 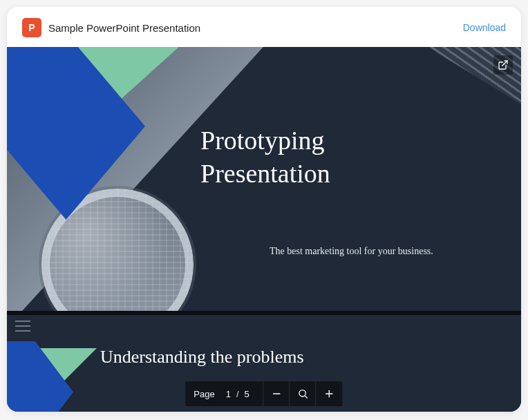 What do you see at coordinates (202, 357) in the screenshot?
I see `slide-2-title: Understanding the problems` at bounding box center [202, 357].